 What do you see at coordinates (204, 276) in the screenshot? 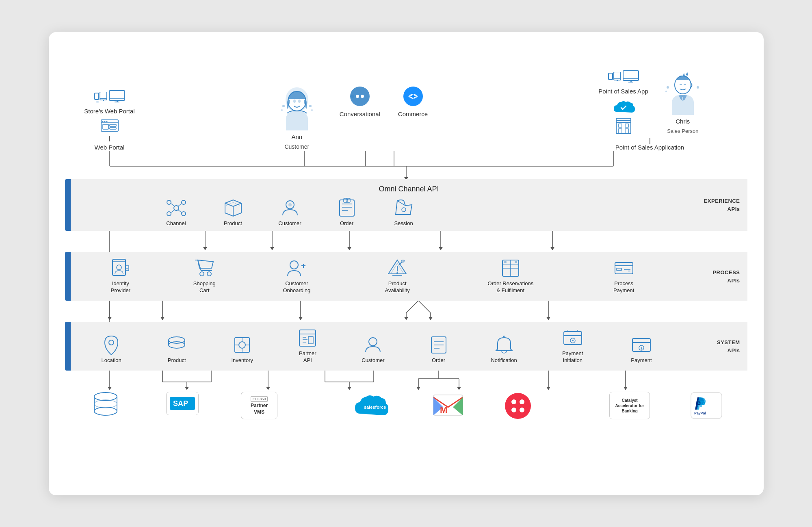
I see `shopping-cart-item: ShoppingCart` at bounding box center [204, 276].